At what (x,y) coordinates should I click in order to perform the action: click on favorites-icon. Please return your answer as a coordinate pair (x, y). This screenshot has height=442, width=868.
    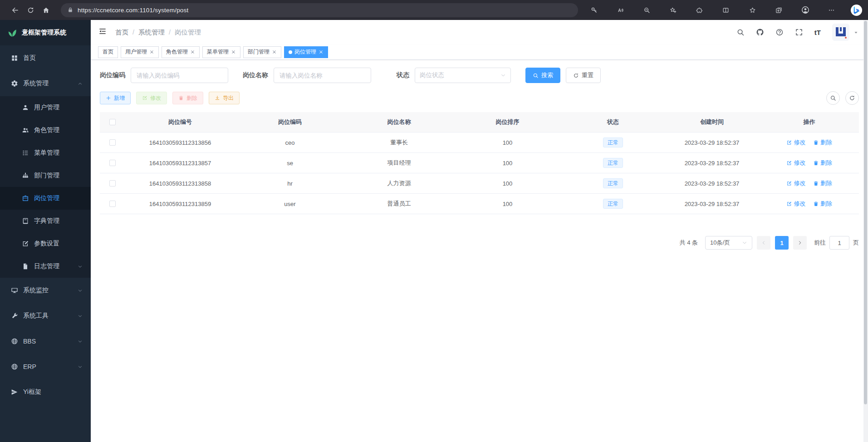
    Looking at the image, I should click on (752, 10).